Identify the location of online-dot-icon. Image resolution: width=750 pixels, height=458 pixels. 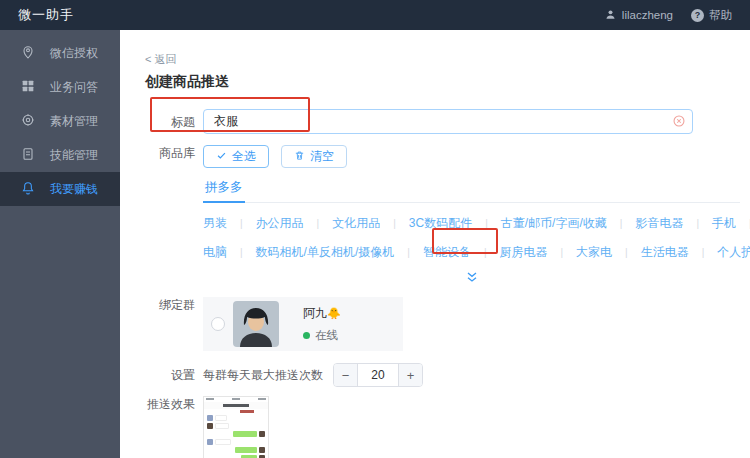
(306, 336).